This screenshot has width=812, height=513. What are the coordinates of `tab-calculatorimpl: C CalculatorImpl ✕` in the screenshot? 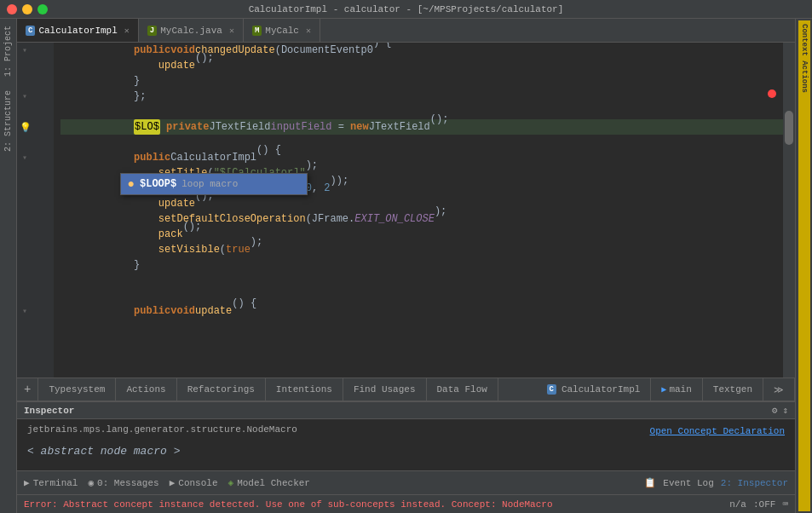 It's located at (78, 31).